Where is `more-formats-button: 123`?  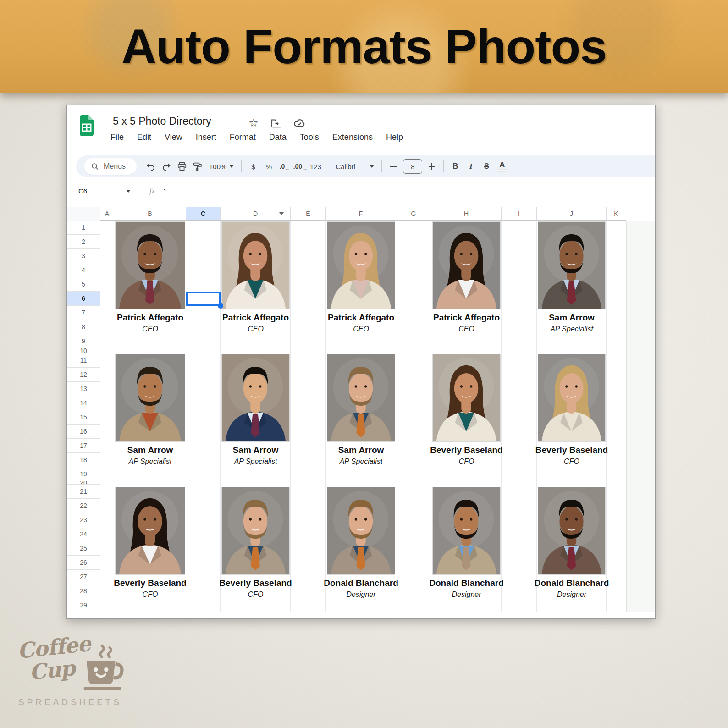 more-formats-button: 123 is located at coordinates (315, 166).